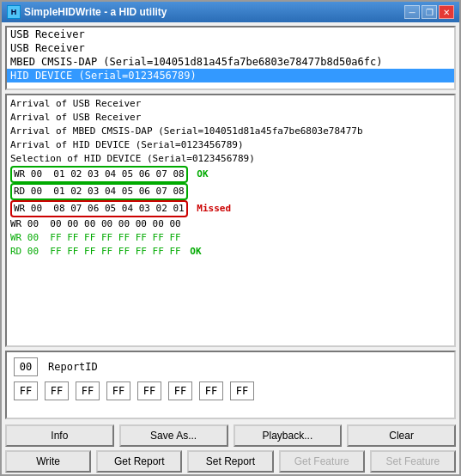  Describe the element at coordinates (60, 436) in the screenshot. I see `info-button: Info` at that location.